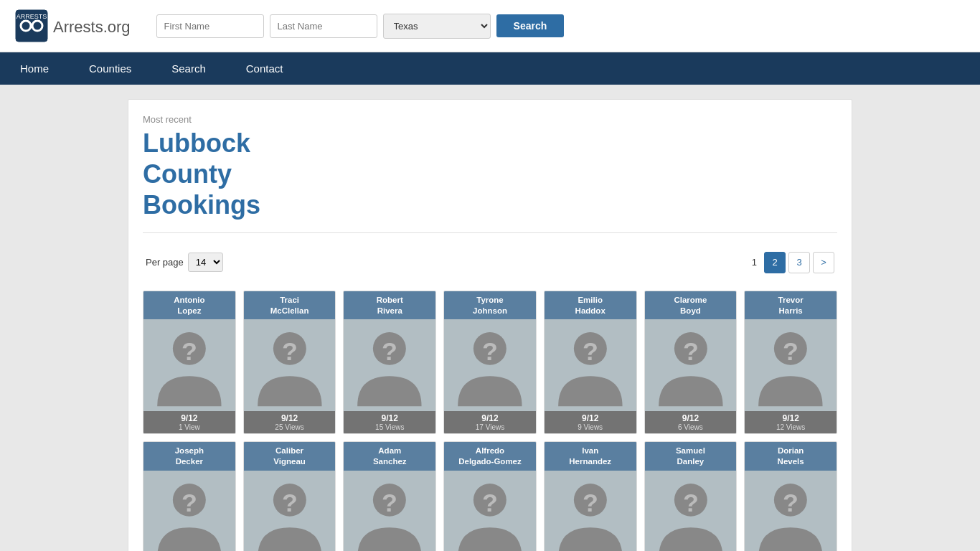 Image resolution: width=980 pixels, height=551 pixels. Describe the element at coordinates (590, 306) in the screenshot. I see `booking-name: EmilioHaddox` at that location.